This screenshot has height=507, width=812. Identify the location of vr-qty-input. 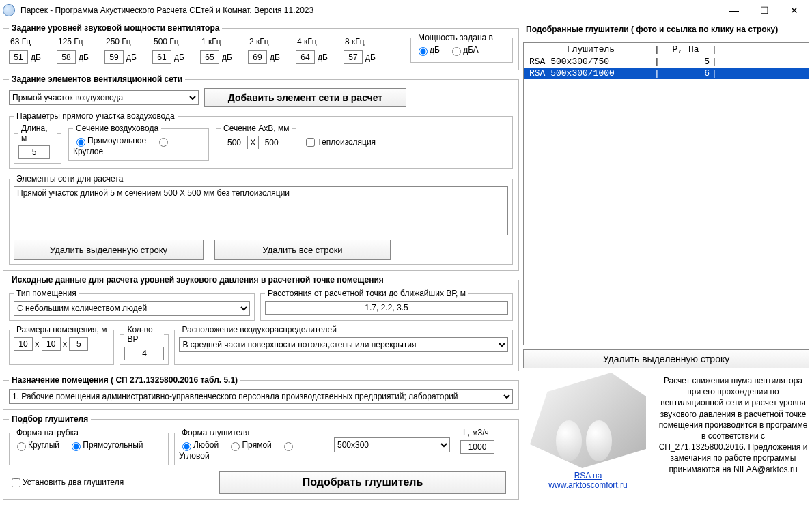
(144, 353).